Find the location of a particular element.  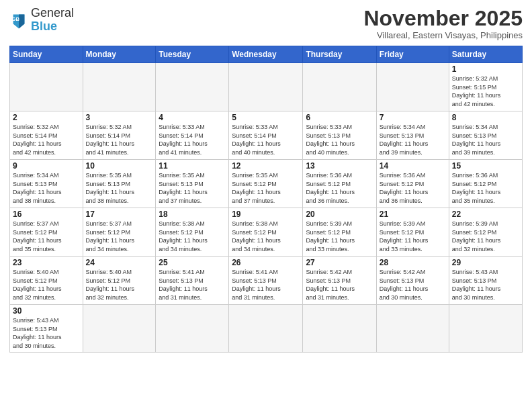

day-number: 1 is located at coordinates (486, 69).